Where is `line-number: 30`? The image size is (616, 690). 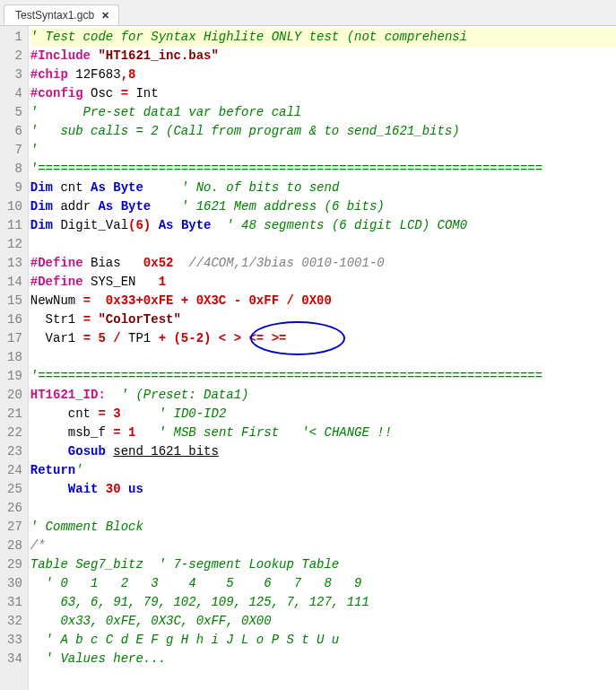 line-number: 30 is located at coordinates (14, 583).